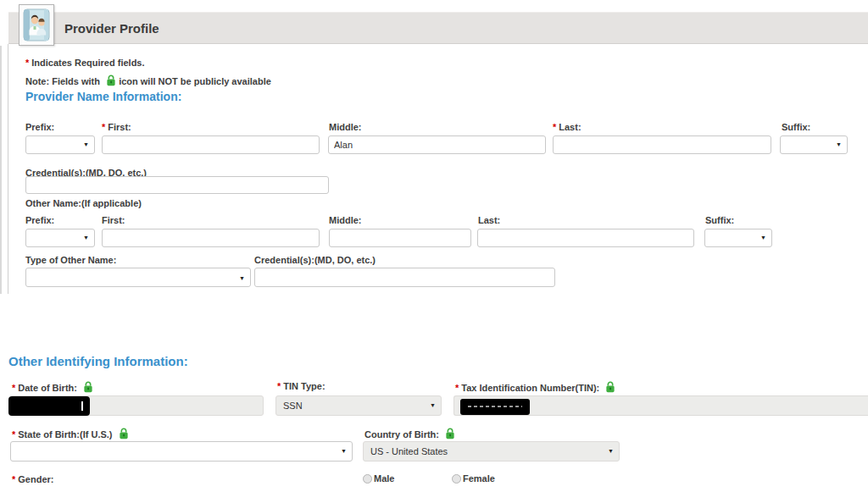  What do you see at coordinates (738, 238) in the screenshot?
I see `other-suffix-select: ▼` at bounding box center [738, 238].